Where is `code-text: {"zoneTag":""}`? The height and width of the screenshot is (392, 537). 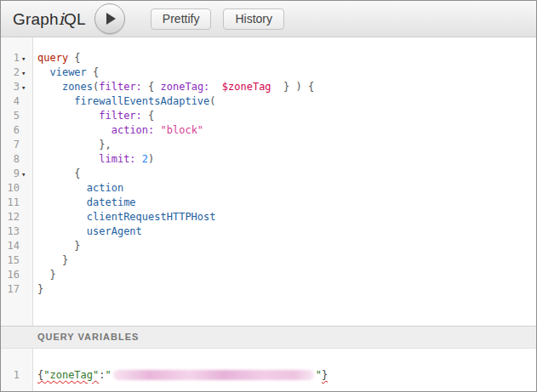 code-text: {"zoneTag":""} is located at coordinates (287, 376).